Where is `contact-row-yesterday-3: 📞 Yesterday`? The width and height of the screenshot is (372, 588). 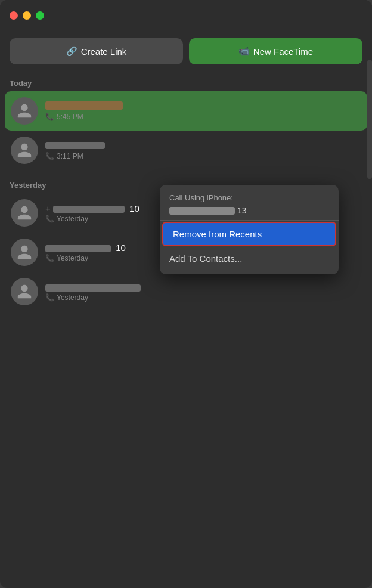 contact-row-yesterday-3: 📞 Yesterday is located at coordinates (186, 292).